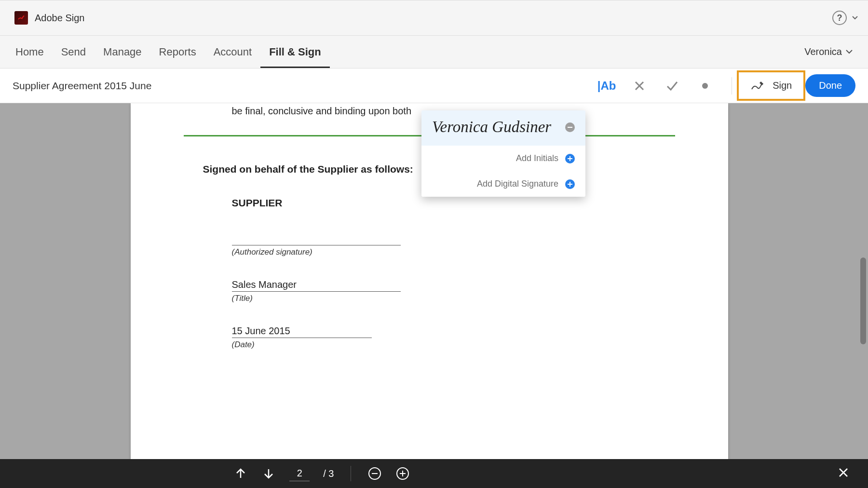 The width and height of the screenshot is (868, 488). Describe the element at coordinates (503, 184) in the screenshot. I see `add-digital-signature-option: Add Digital Signature` at that location.